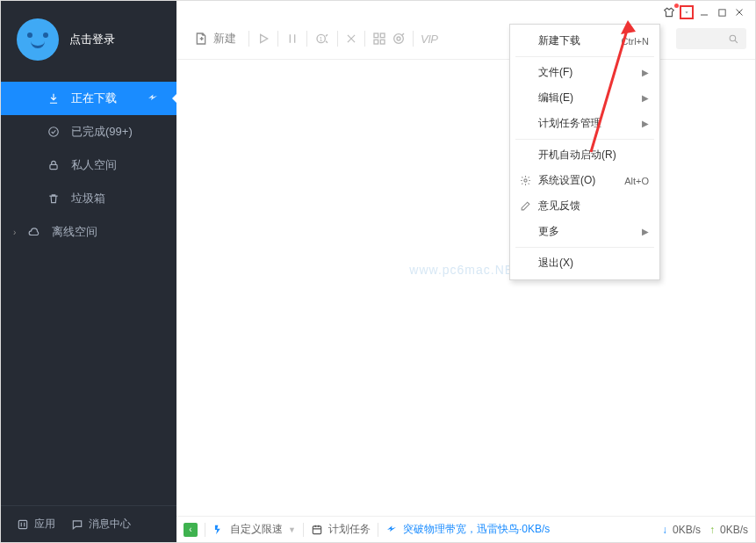 The image size is (756, 543). I want to click on new-plus-icon, so click(201, 39).